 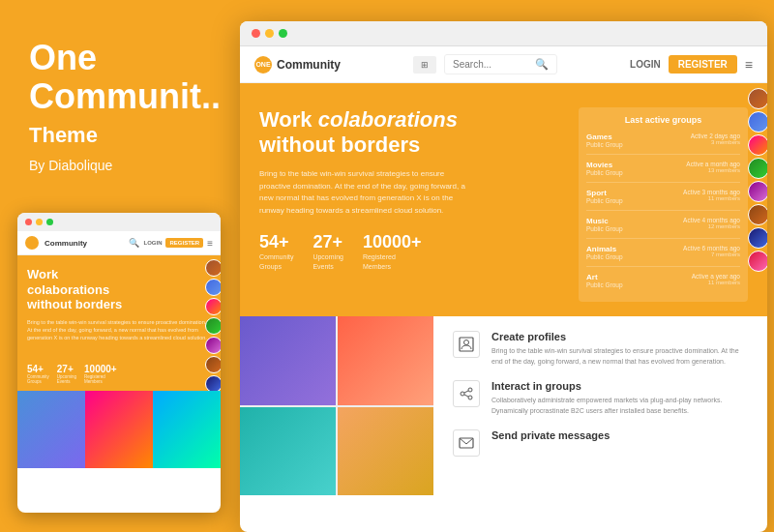 I want to click on login-button: LOGIN, so click(x=645, y=64).